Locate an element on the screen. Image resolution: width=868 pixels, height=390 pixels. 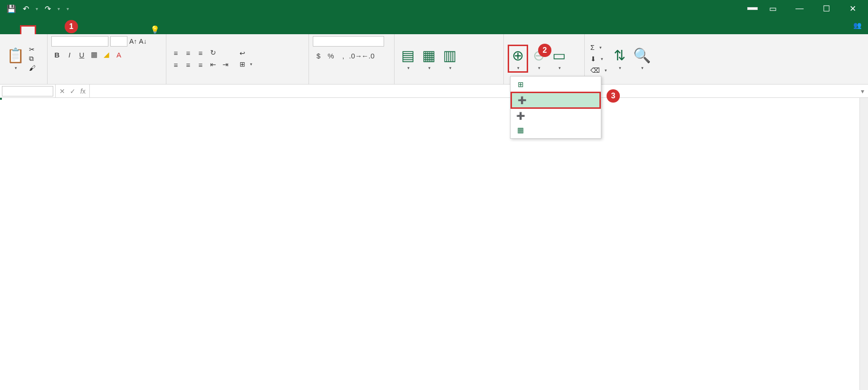
italic-button: I is located at coordinates (69, 55).